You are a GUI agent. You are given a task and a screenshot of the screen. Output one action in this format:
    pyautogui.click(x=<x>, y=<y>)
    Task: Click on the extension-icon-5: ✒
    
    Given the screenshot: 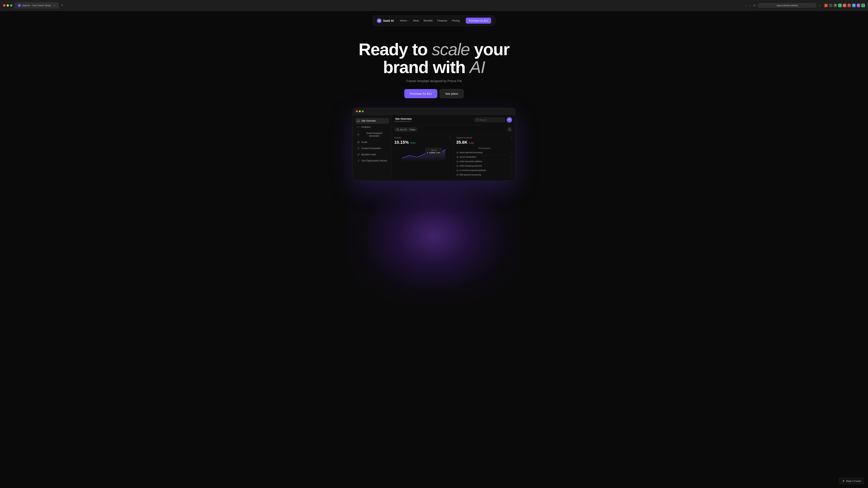 What is the action you would take?
    pyautogui.click(x=844, y=5)
    